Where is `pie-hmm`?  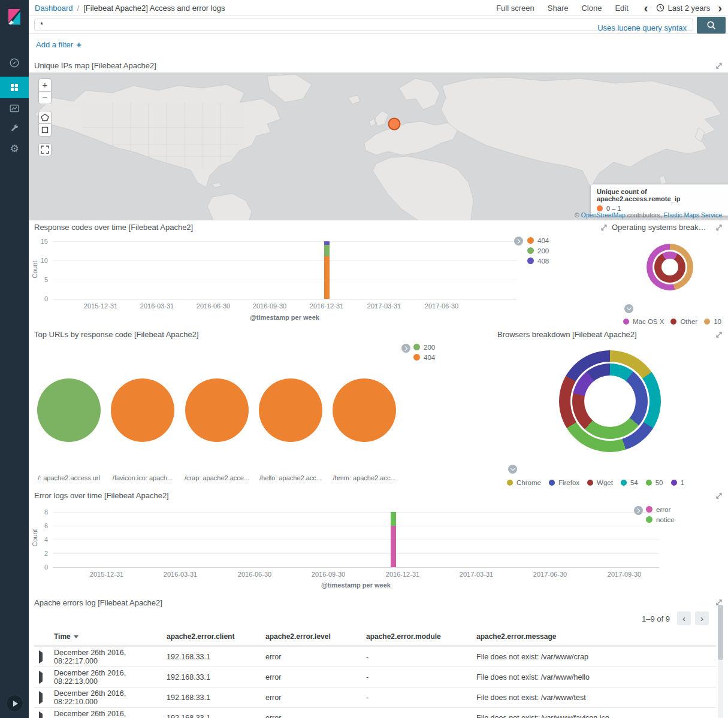
pie-hmm is located at coordinates (364, 410).